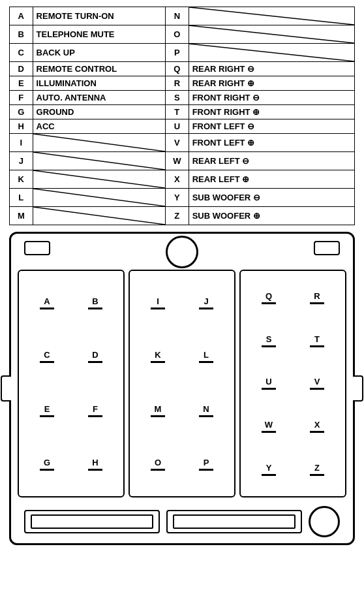 The height and width of the screenshot is (615, 364). What do you see at coordinates (22, 180) in the screenshot?
I see `table-left-letter: K` at bounding box center [22, 180].